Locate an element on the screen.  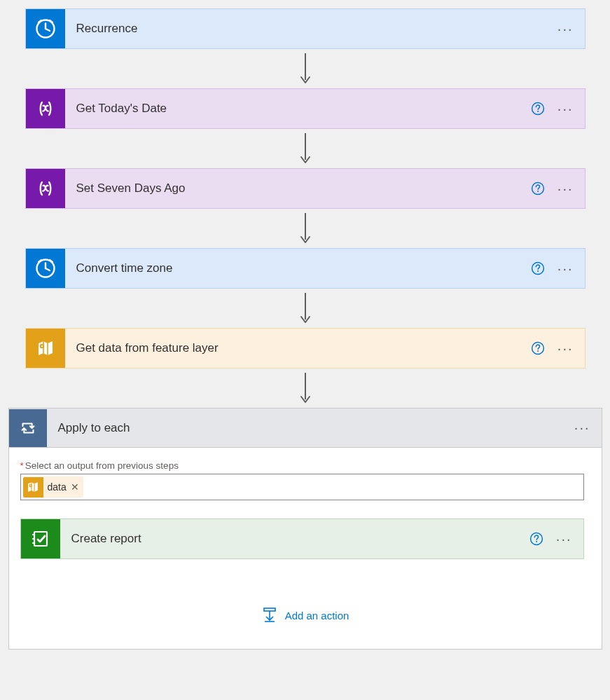
step-title: Convert time zone is located at coordinates (298, 268).